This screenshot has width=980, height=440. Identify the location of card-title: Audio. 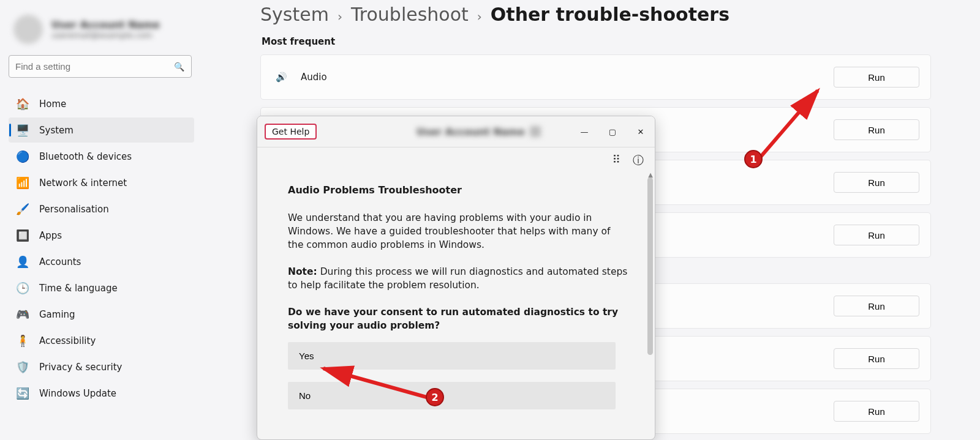
(314, 77).